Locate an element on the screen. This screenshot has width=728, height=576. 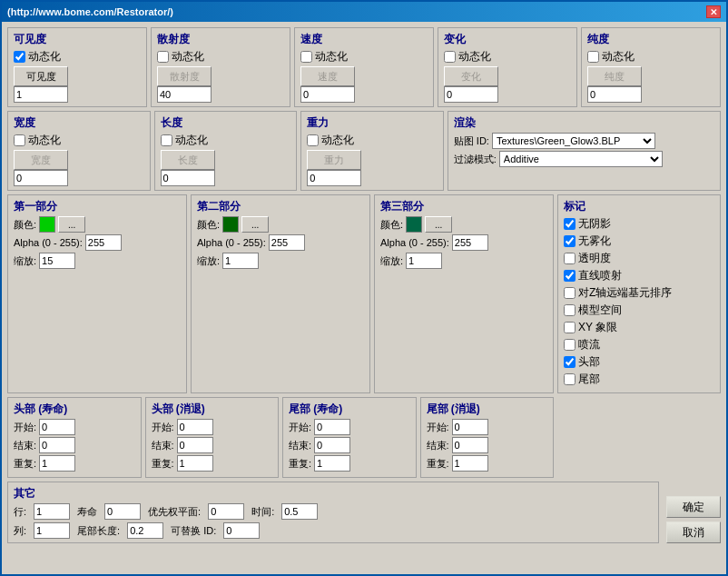
panel-visibility: 可见度 动态化 可见度 is located at coordinates (77, 67).